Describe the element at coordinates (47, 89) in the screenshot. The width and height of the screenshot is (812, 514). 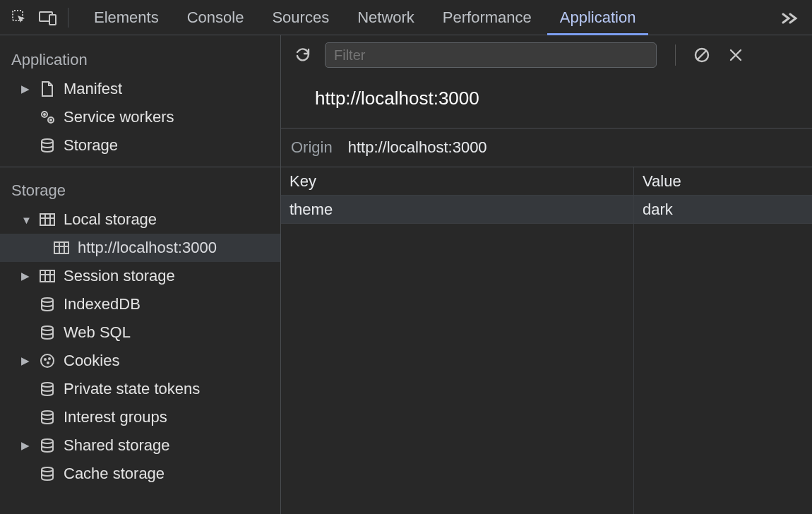
I see `document-icon` at that location.